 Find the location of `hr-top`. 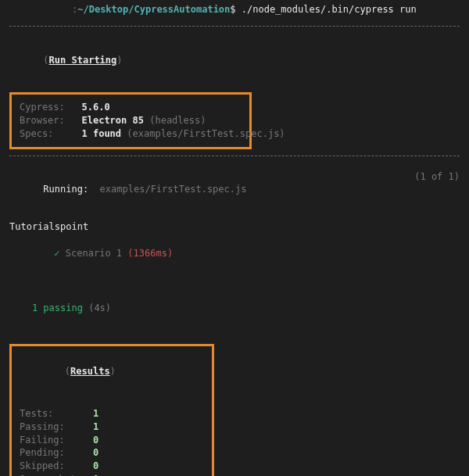

hr-top is located at coordinates (234, 27).